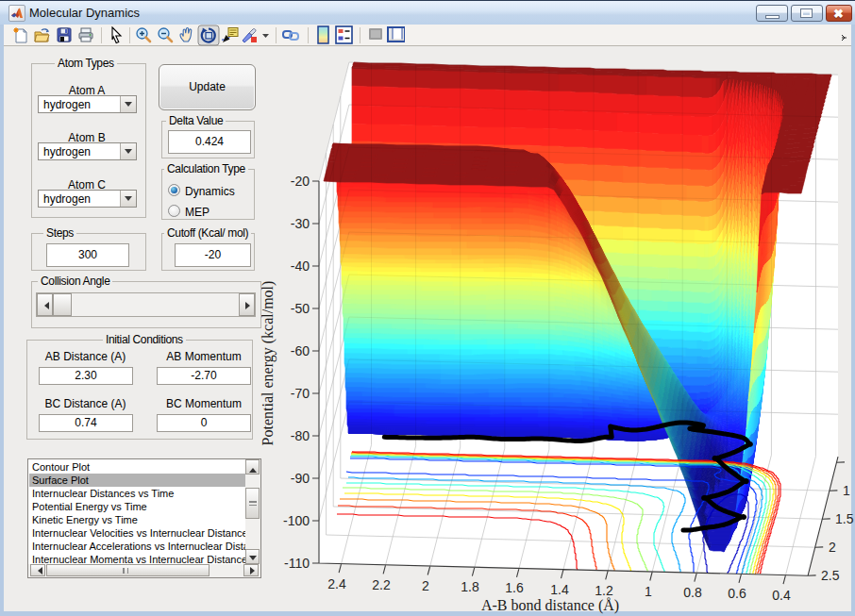 Image resolution: width=855 pixels, height=616 pixels. I want to click on svg-text: 0.6, so click(737, 593).